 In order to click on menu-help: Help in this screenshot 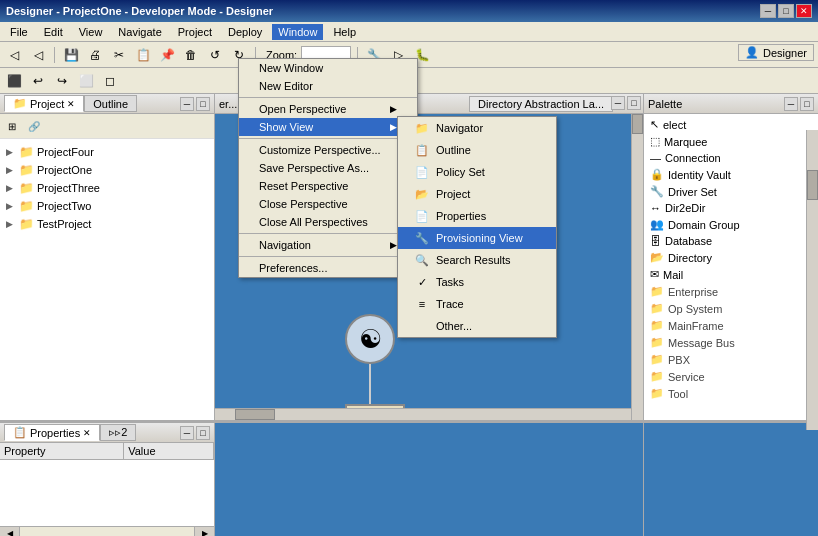, I will do `click(344, 32)`.